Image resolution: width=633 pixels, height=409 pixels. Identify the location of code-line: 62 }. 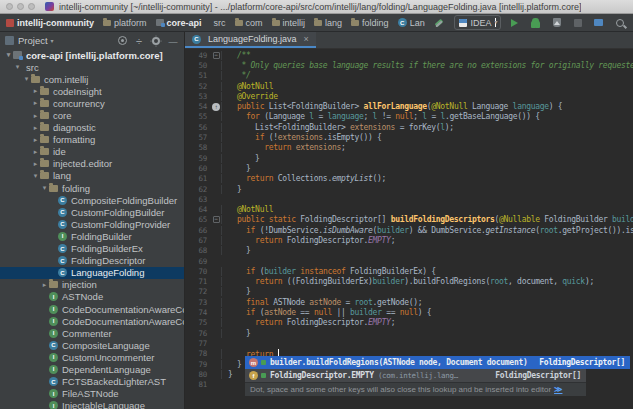
(409, 189).